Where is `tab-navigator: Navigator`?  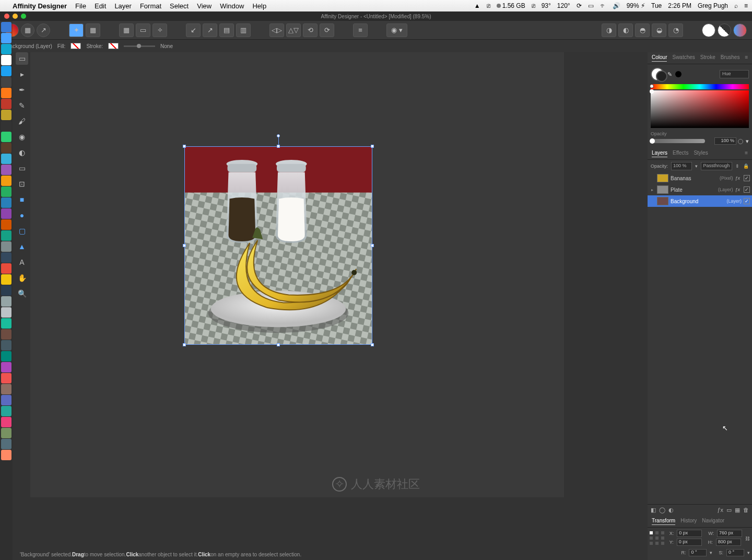 tab-navigator: Navigator is located at coordinates (713, 521).